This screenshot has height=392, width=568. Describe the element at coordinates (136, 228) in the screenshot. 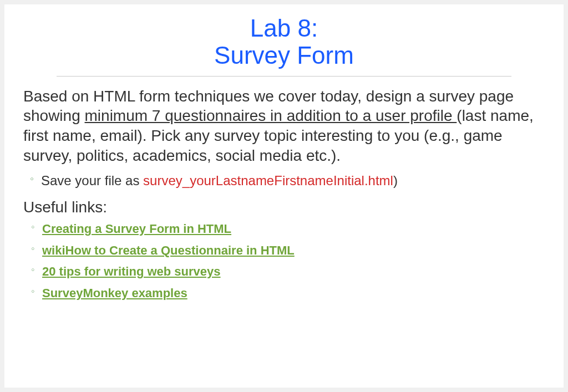

I see `link-creating-survey: Creating a Survey Form in HTML` at that location.